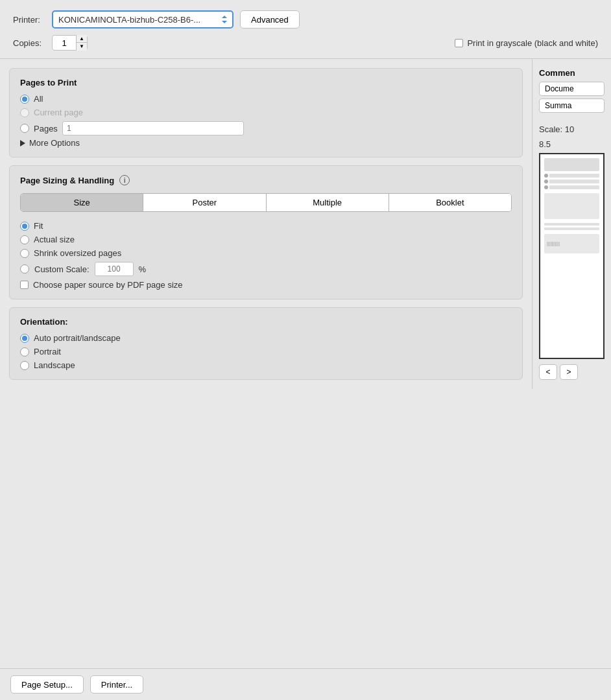 The width and height of the screenshot is (611, 700). Describe the element at coordinates (62, 270) in the screenshot. I see `custom-scale-label: Custom Scale:` at that location.